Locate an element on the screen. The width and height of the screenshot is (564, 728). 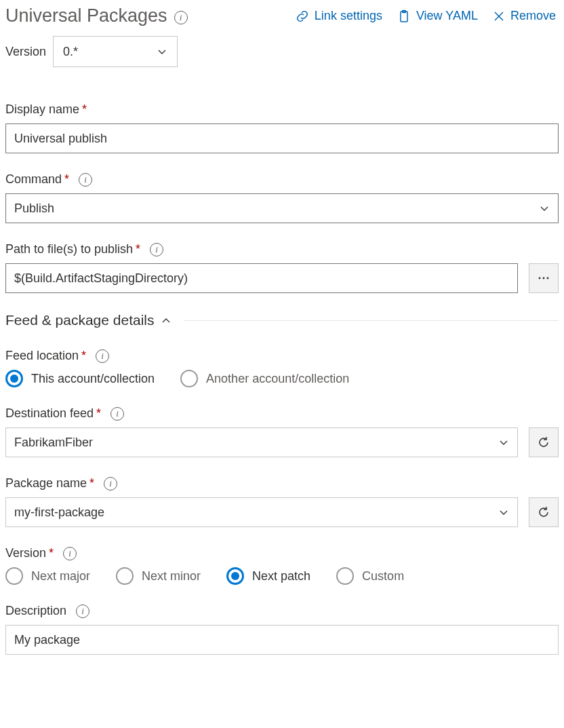
radio-label: Custom is located at coordinates (383, 577).